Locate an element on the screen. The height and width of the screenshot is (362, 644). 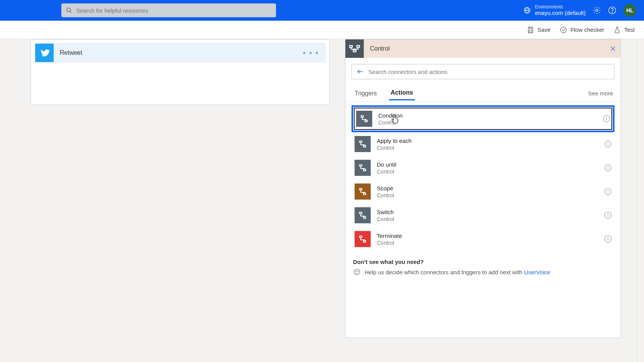
action-name: Do until is located at coordinates (386, 165).